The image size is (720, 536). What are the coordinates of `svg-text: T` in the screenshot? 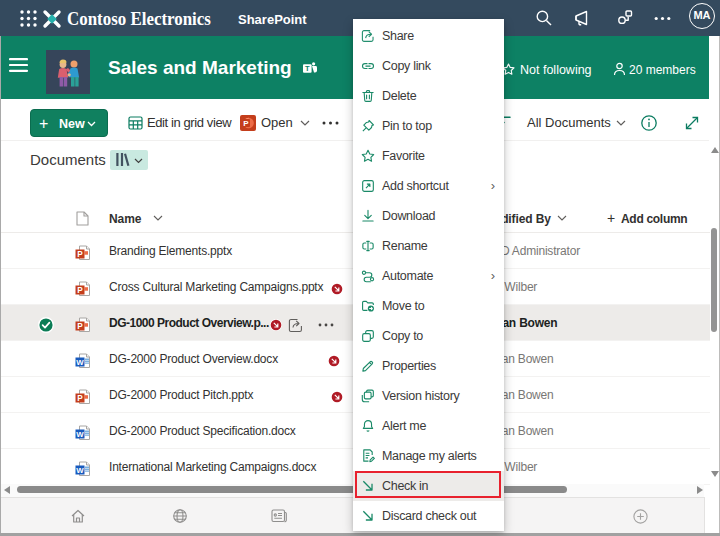 It's located at (308, 68).